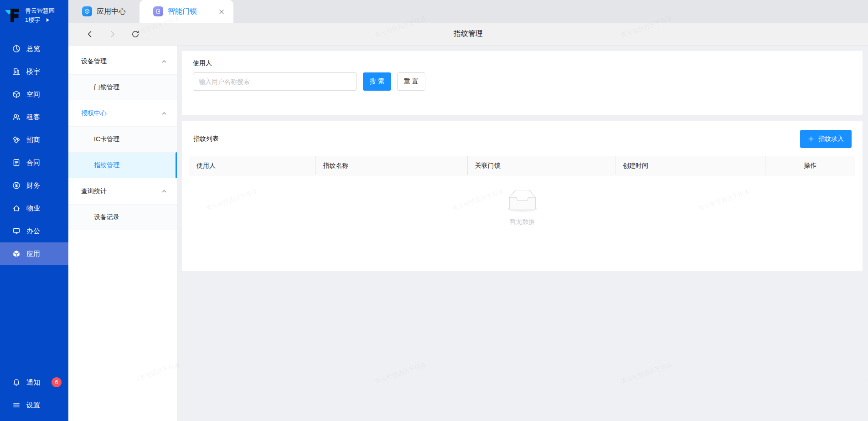 This screenshot has height=421, width=868. What do you see at coordinates (186, 11) in the screenshot?
I see `tab-smart-lock: 智能门锁` at bounding box center [186, 11].